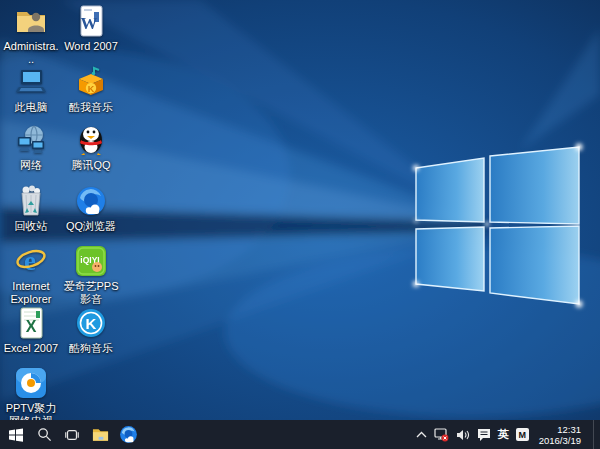  What do you see at coordinates (72, 434) in the screenshot?
I see `task-view-button` at bounding box center [72, 434].